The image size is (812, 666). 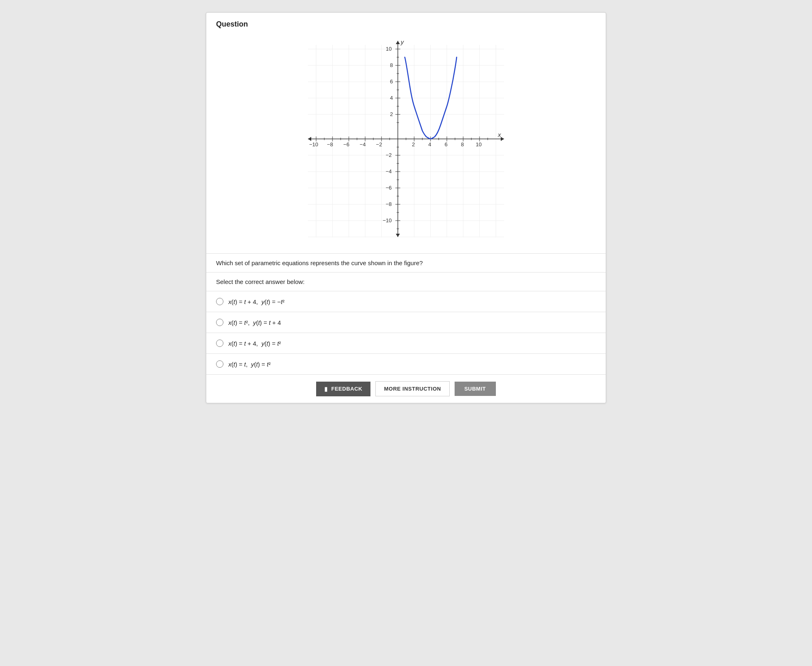 What do you see at coordinates (220, 322) in the screenshot?
I see `radio-opt2` at bounding box center [220, 322].